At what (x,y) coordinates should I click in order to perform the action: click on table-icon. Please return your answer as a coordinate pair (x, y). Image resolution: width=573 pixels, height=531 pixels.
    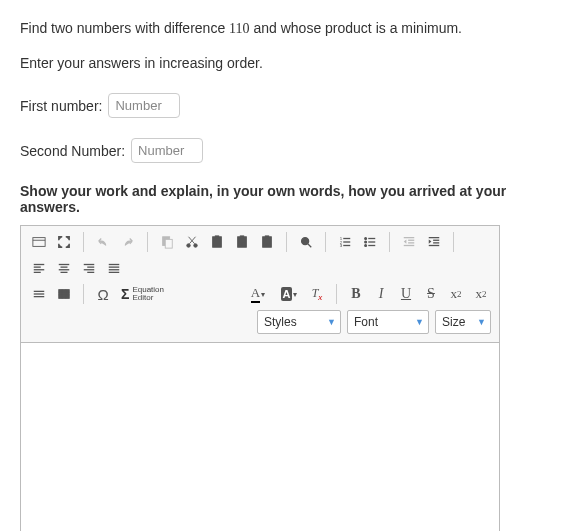
    Looking at the image, I should click on (64, 294).